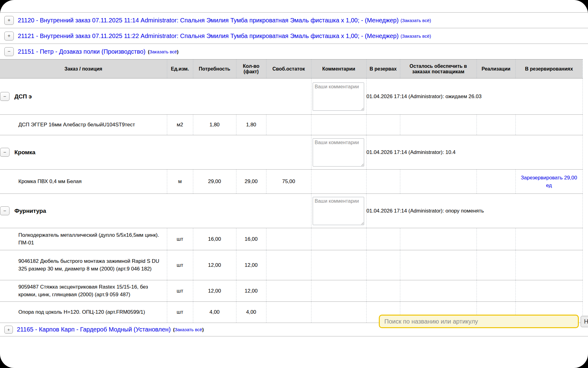 This screenshot has height=368, width=588. What do you see at coordinates (438, 69) in the screenshot?
I see `header-remaining-supplier-orders: Осталось обеспечить в заказах поставщика…` at bounding box center [438, 69].